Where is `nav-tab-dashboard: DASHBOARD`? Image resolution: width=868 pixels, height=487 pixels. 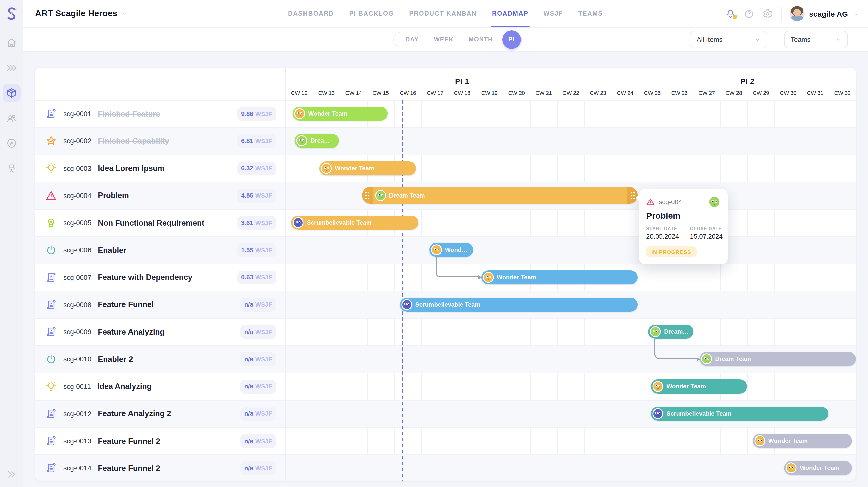 nav-tab-dashboard: DASHBOARD is located at coordinates (311, 13).